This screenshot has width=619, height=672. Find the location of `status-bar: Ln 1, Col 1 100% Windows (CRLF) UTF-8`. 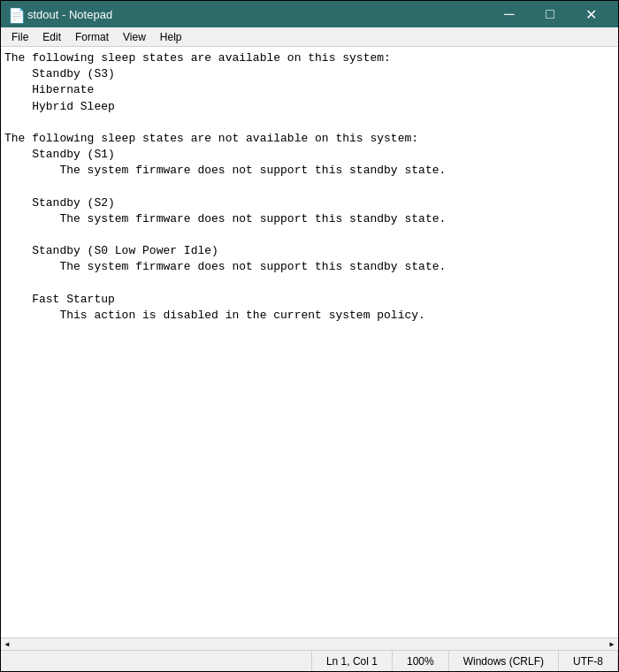

status-bar: Ln 1, Col 1 100% Windows (CRLF) UTF-8 is located at coordinates (310, 661).